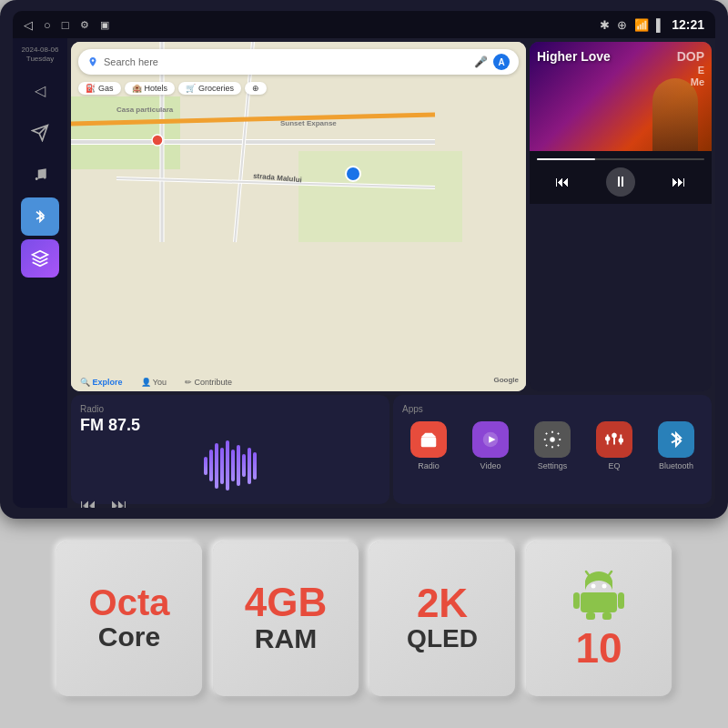 This screenshot has width=728, height=728. I want to click on sidebar-layers-btn, so click(40, 258).